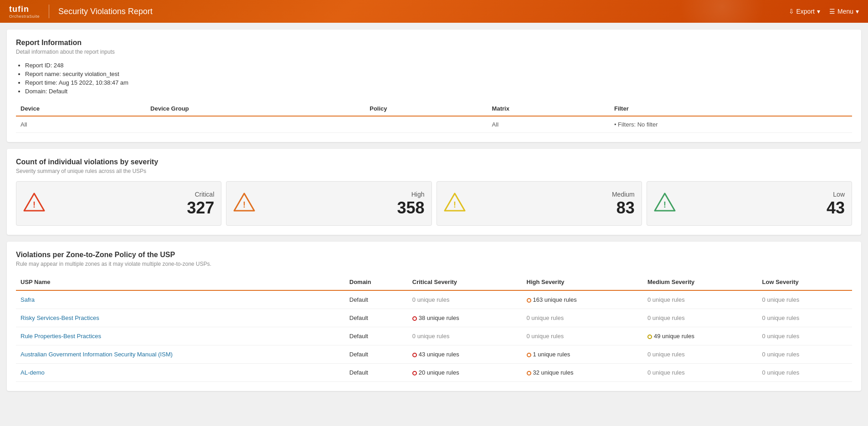 This screenshot has width=868, height=426. I want to click on cell-usp-name: Rule Properties-Best Practices, so click(180, 336).